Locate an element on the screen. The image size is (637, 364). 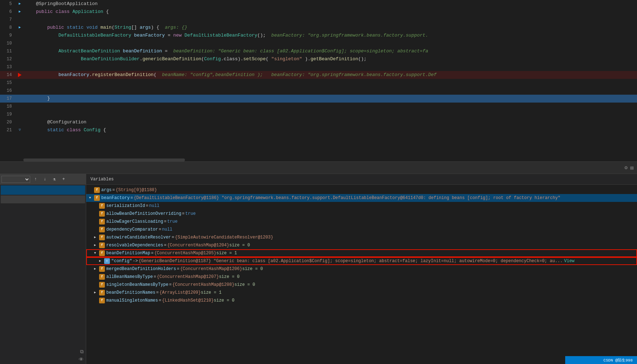
size-sbnbt: size = 0 is located at coordinates (245, 285).